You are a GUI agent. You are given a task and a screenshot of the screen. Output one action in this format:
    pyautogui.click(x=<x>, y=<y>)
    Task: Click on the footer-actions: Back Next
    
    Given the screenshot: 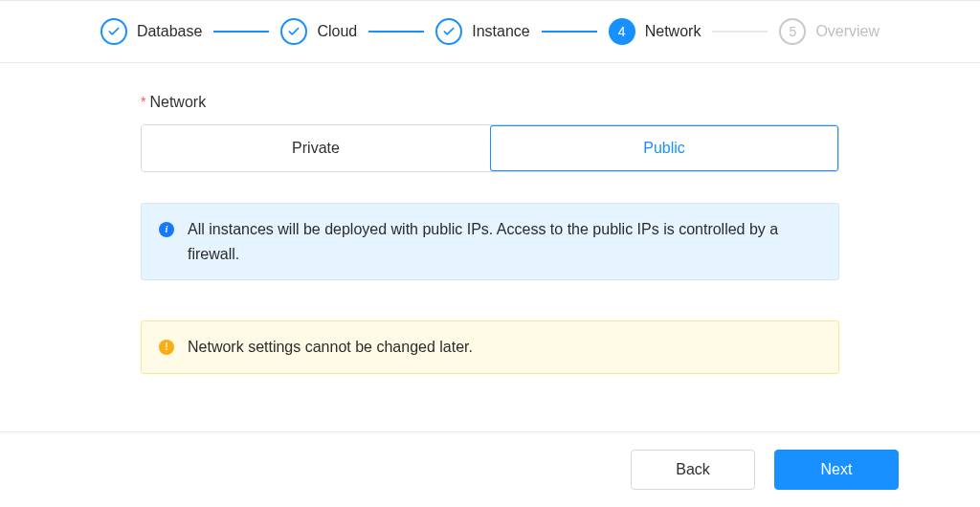 What is the action you would take?
    pyautogui.click(x=490, y=469)
    